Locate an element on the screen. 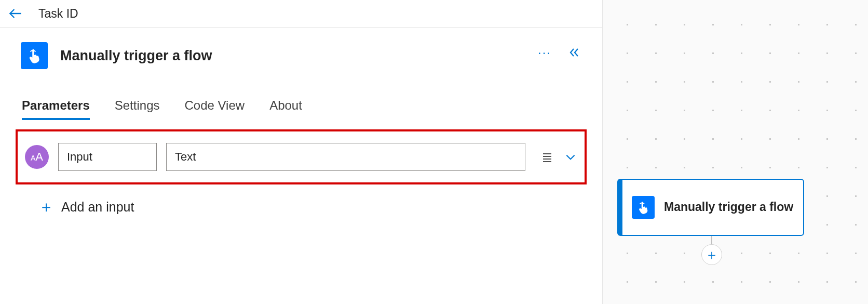 The width and height of the screenshot is (868, 304). trigger-header: Manually trigger a flow ··· is located at coordinates (301, 51).